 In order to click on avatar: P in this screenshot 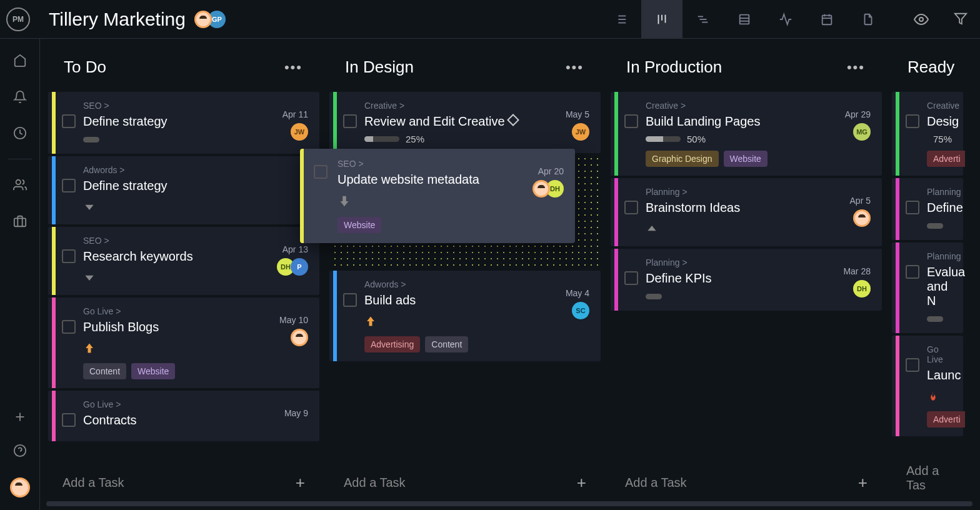, I will do `click(299, 267)`.